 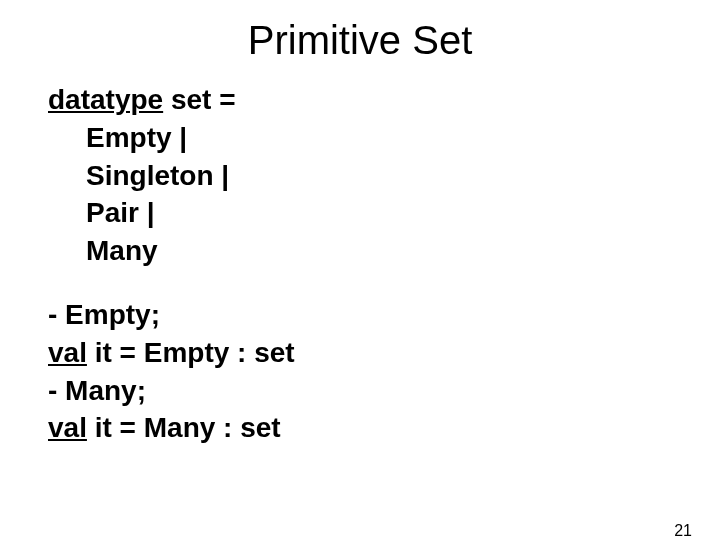 I want to click on keyword-val-1: val, so click(x=68, y=352).